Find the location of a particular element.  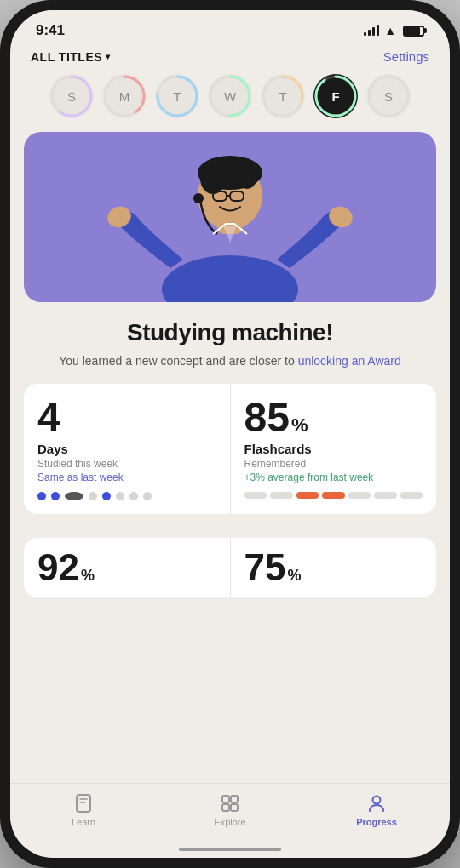

stat-second-right-number: 75 % is located at coordinates (334, 568).